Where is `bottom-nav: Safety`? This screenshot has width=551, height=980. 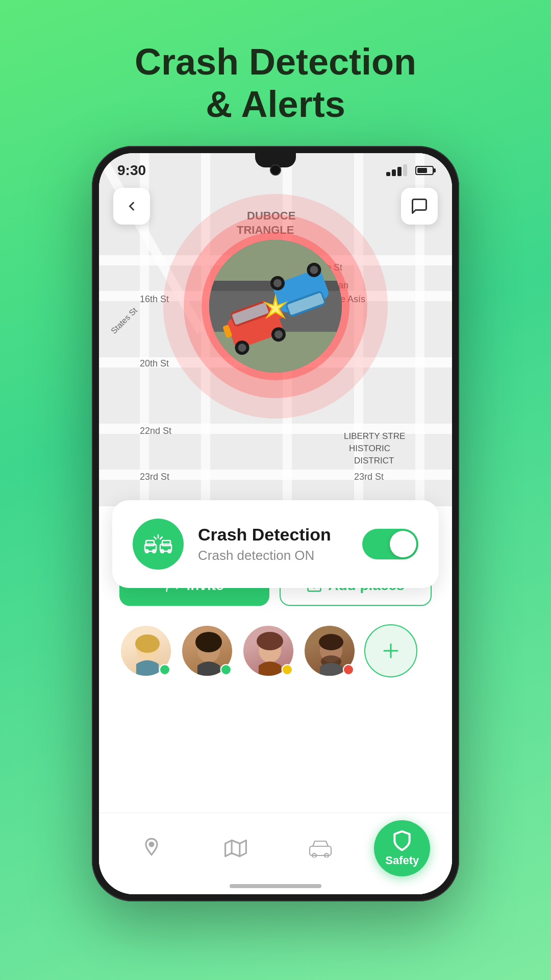
bottom-nav: Safety is located at coordinates (276, 853).